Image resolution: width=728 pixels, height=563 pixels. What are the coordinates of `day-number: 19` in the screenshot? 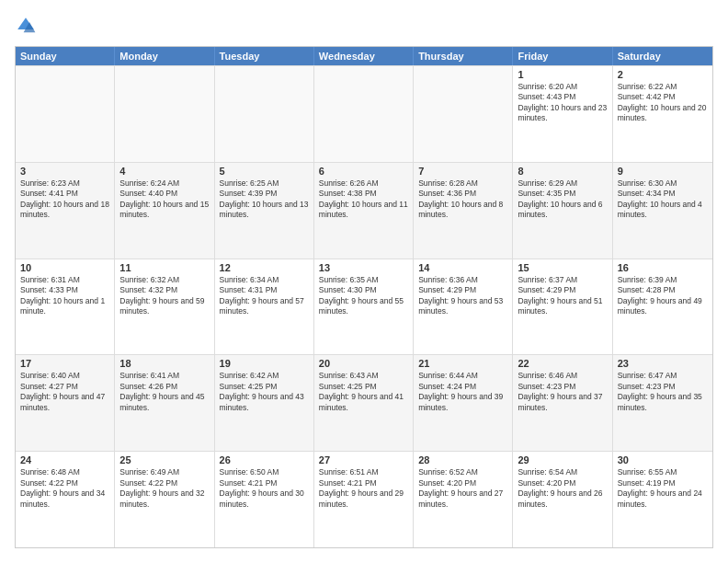 It's located at (265, 363).